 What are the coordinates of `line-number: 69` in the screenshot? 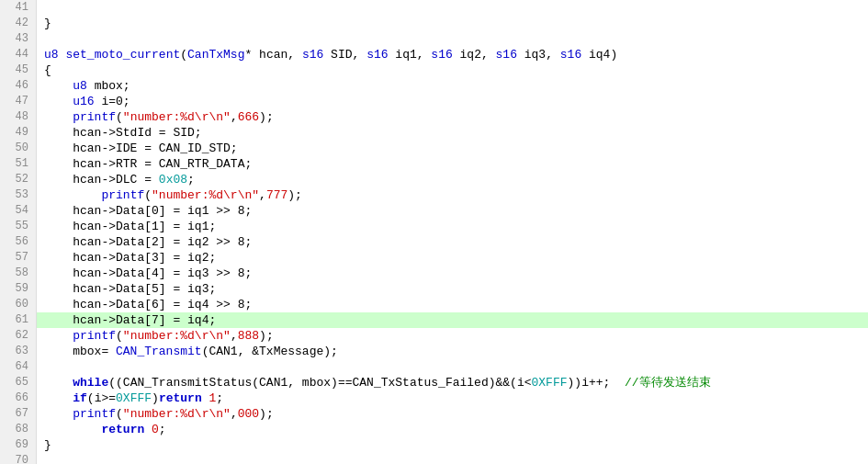 It's located at (18, 445).